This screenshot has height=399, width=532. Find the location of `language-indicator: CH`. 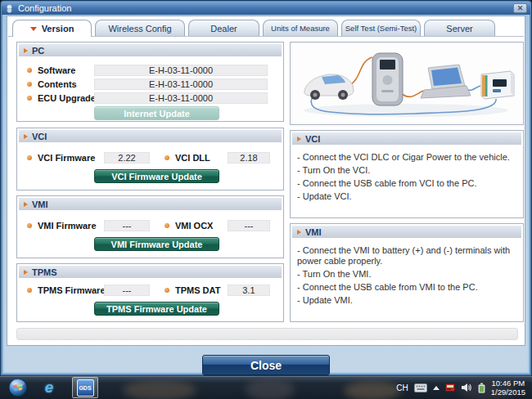

language-indicator: CH is located at coordinates (402, 388).